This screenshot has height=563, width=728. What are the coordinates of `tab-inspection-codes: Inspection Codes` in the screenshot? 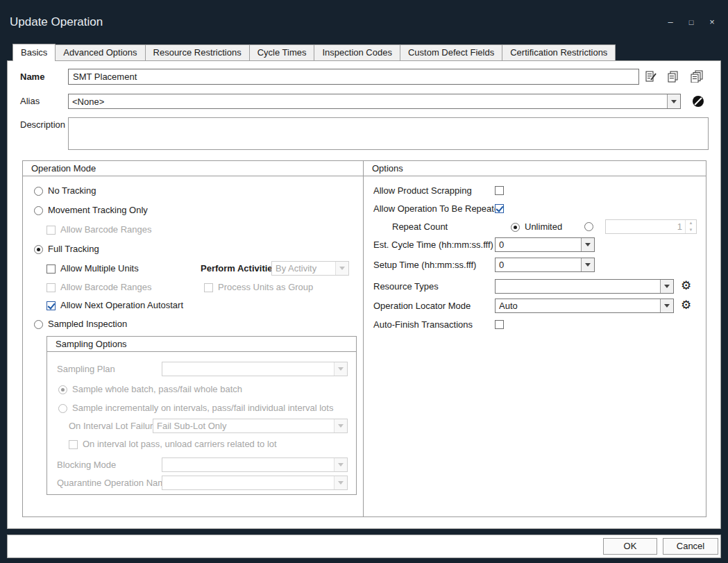 It's located at (357, 53).